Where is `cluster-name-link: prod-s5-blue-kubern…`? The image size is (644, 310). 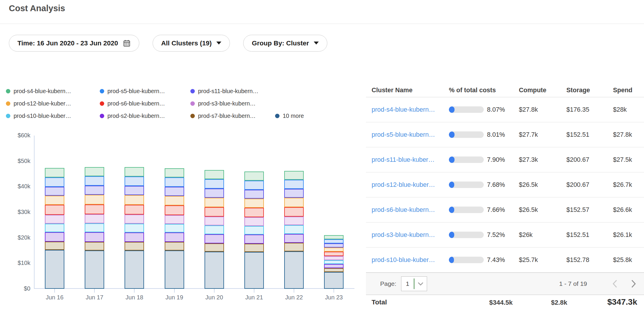 cluster-name-link: prod-s5-blue-kubern… is located at coordinates (410, 135).